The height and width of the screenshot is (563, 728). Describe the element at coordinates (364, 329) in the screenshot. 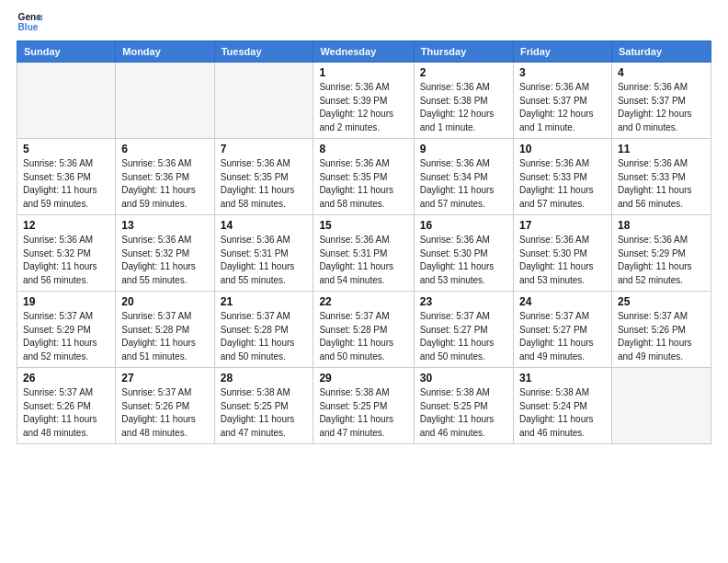

I see `week-row-4: 19Sunrise: 5:37 AMSunset: 5:29 PMDayligh…` at that location.